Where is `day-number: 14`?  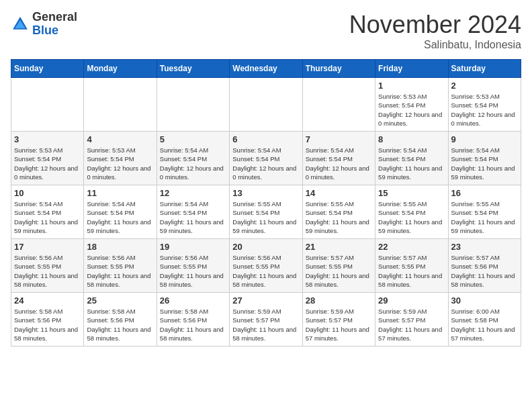
day-number: 14 is located at coordinates (339, 193).